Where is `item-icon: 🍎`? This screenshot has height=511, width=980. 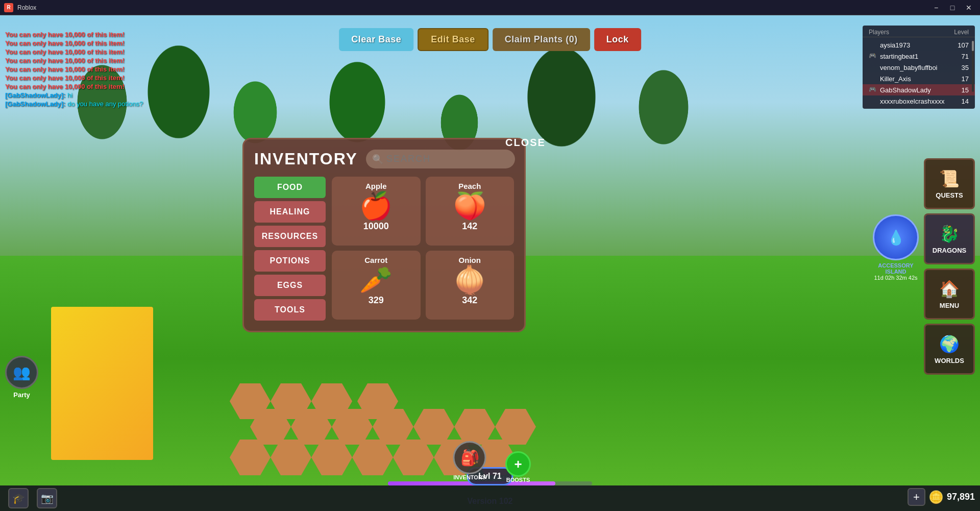 item-icon: 🍎 is located at coordinates (376, 206).